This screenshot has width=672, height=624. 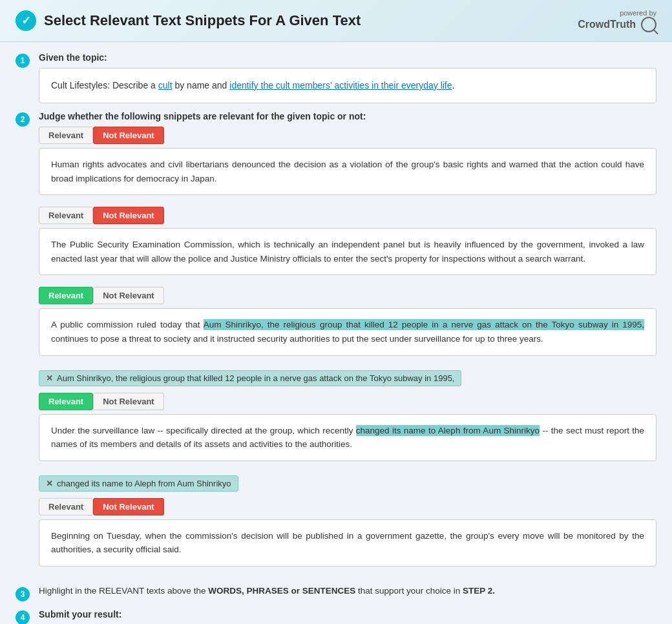 What do you see at coordinates (348, 532) in the screenshot?
I see `snippet-5: Relevant Not Relevant Beginning on Tuesd…` at bounding box center [348, 532].